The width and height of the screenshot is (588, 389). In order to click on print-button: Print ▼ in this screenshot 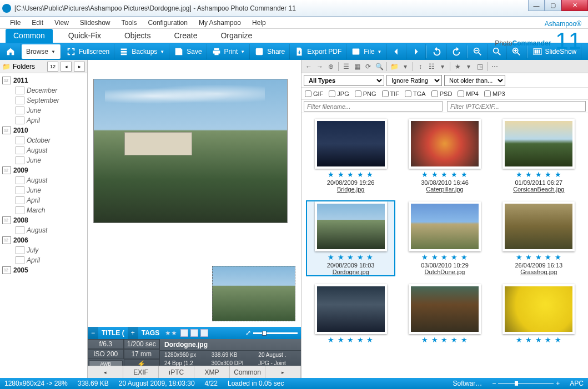, I will do `click(229, 52)`.